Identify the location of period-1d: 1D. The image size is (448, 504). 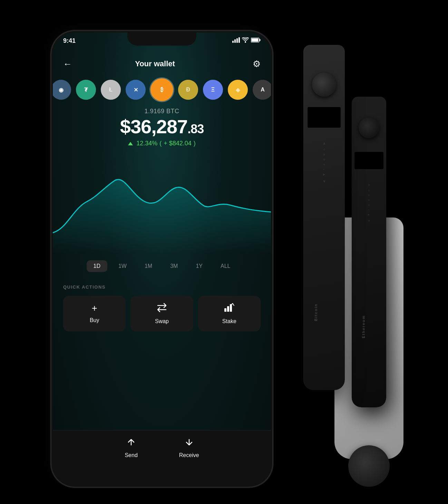
(97, 266).